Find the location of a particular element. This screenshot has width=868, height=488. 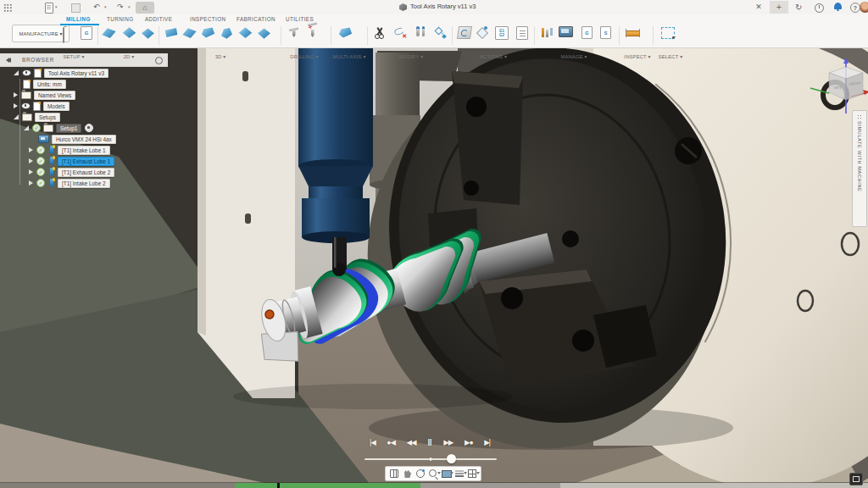

post-process-icon: G is located at coordinates (86, 33).